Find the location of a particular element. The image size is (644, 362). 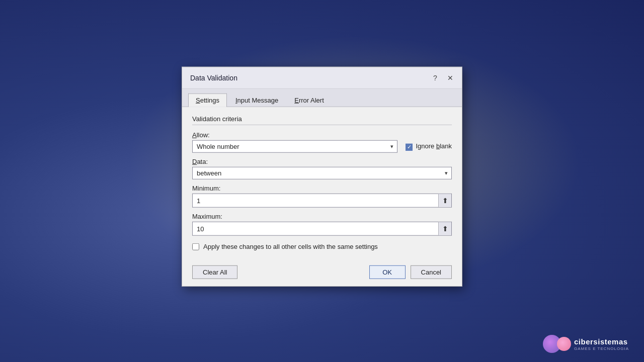

tab-error-alert: Error Alert is located at coordinates (309, 101).